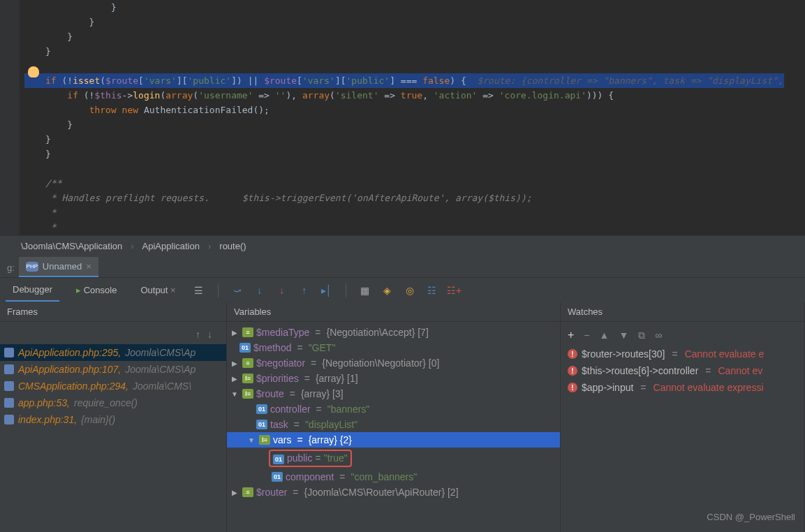 This screenshot has width=805, height=532. Describe the element at coordinates (32, 267) in the screenshot. I see `php-icon: PHP` at that location.